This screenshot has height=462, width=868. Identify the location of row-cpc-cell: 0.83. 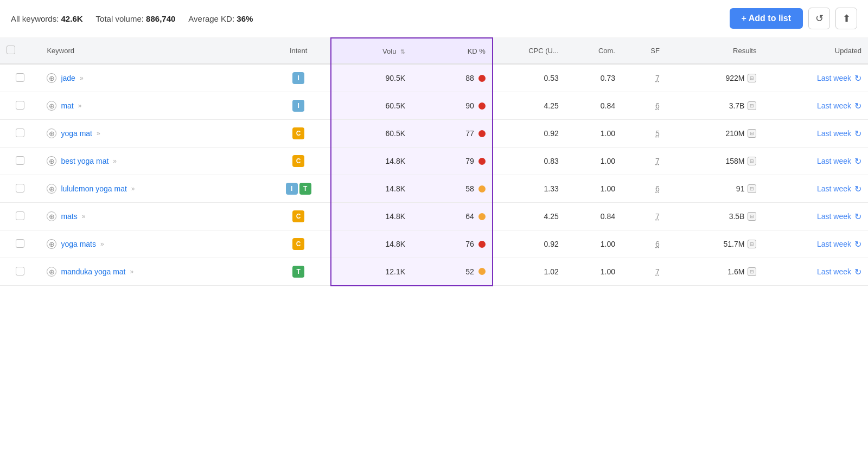
(529, 162).